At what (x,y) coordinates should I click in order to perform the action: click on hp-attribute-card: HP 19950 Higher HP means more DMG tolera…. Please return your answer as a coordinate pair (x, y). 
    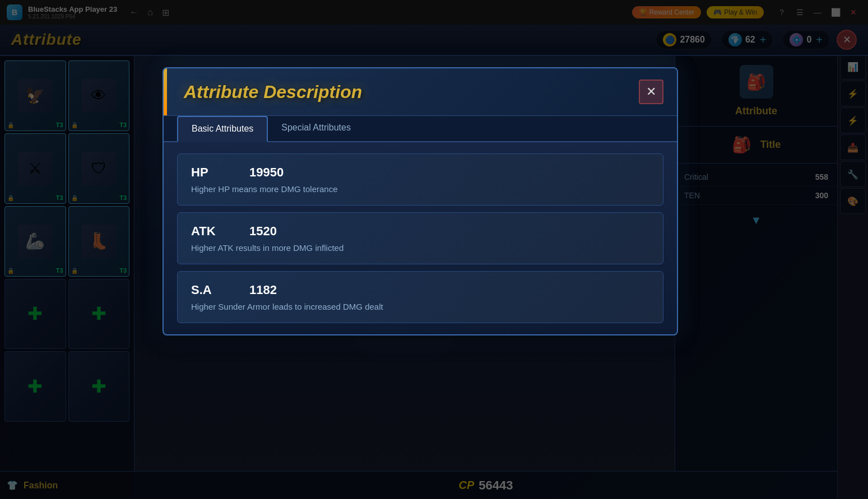
    Looking at the image, I should click on (420, 179).